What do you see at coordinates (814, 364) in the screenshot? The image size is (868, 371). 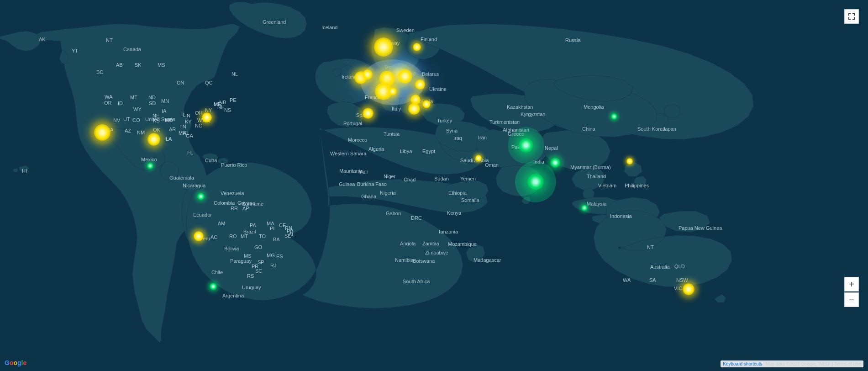 I see `map-data-text: Map data ©2023 Google, INEGI | Terms of …` at bounding box center [814, 364].